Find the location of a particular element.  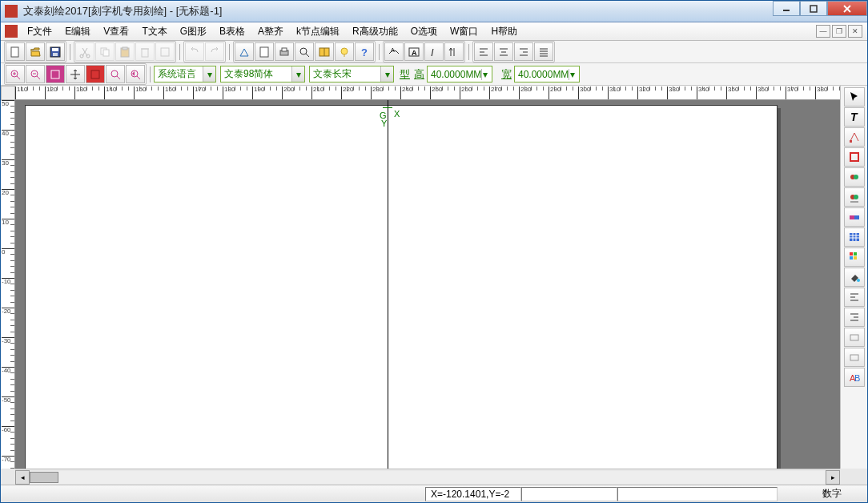

doc-icon is located at coordinates (11, 31).